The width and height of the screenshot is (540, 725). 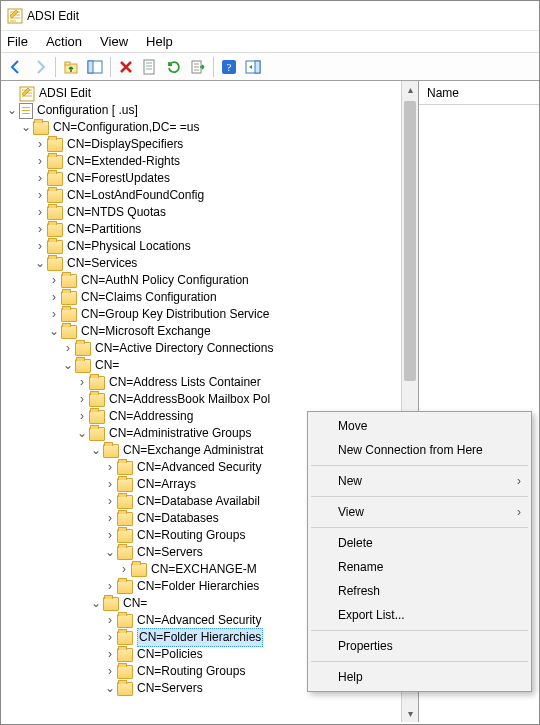 I want to click on ctx-rename: Rename, so click(x=420, y=567).